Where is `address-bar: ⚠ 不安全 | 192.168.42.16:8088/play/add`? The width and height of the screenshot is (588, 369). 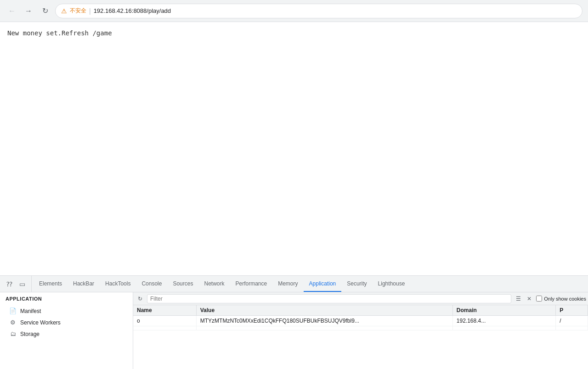
address-bar: ⚠ 不安全 | 192.168.42.16:8088/play/add is located at coordinates (319, 11).